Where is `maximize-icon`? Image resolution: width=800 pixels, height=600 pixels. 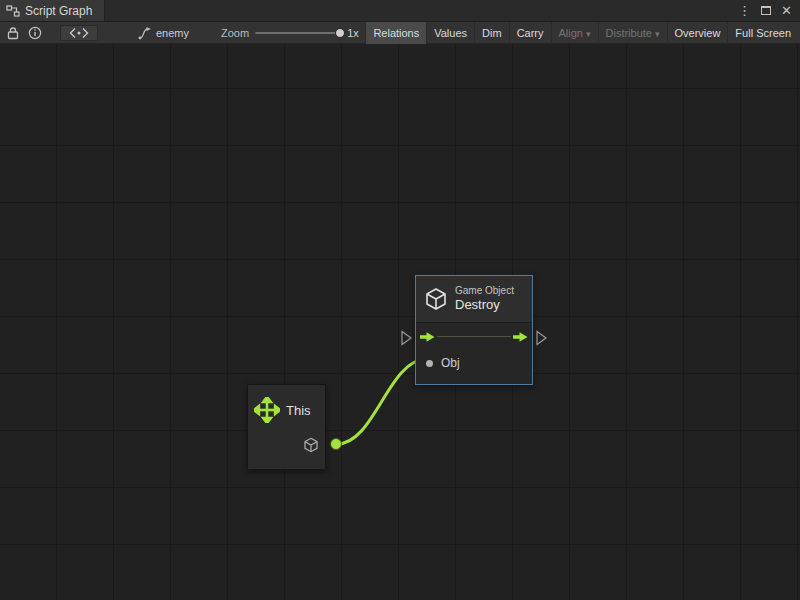
maximize-icon is located at coordinates (766, 10).